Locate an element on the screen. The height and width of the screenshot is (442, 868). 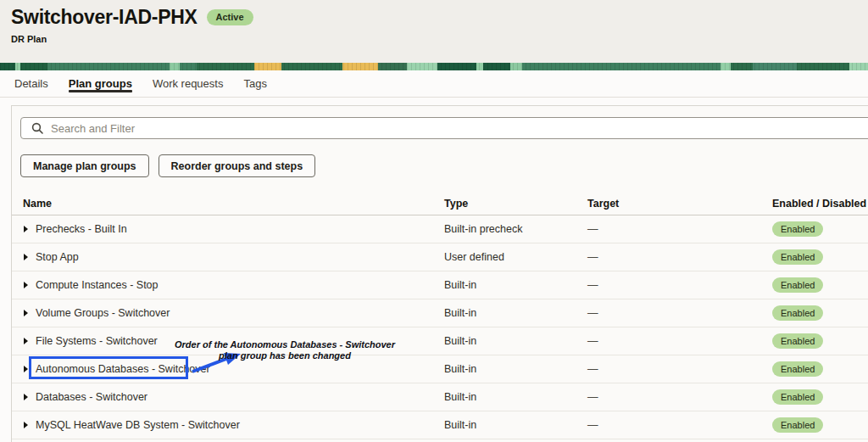
table-row: Volume Groups - Switchover Built-in — En… is located at coordinates (440, 314).